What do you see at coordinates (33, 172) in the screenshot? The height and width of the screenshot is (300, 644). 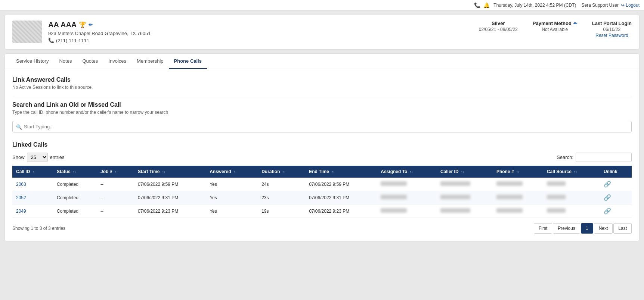 I see `col-call-id: Call ID ↑↓` at bounding box center [33, 172].